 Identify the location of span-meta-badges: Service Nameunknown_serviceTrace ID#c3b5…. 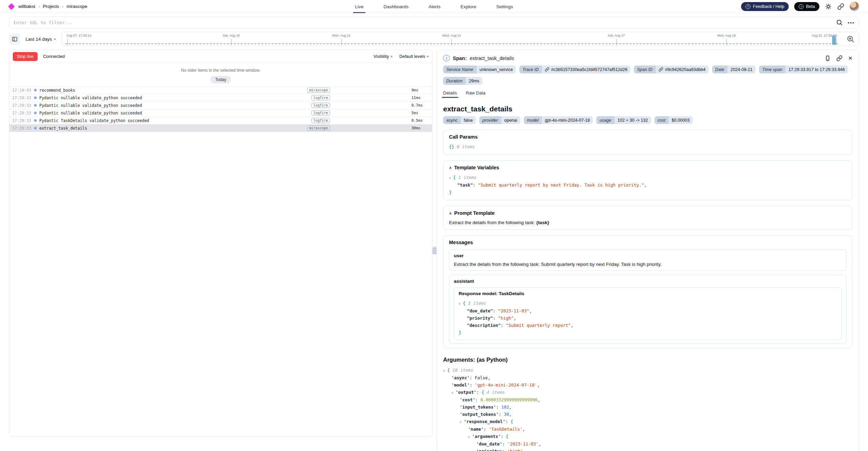
(648, 75).